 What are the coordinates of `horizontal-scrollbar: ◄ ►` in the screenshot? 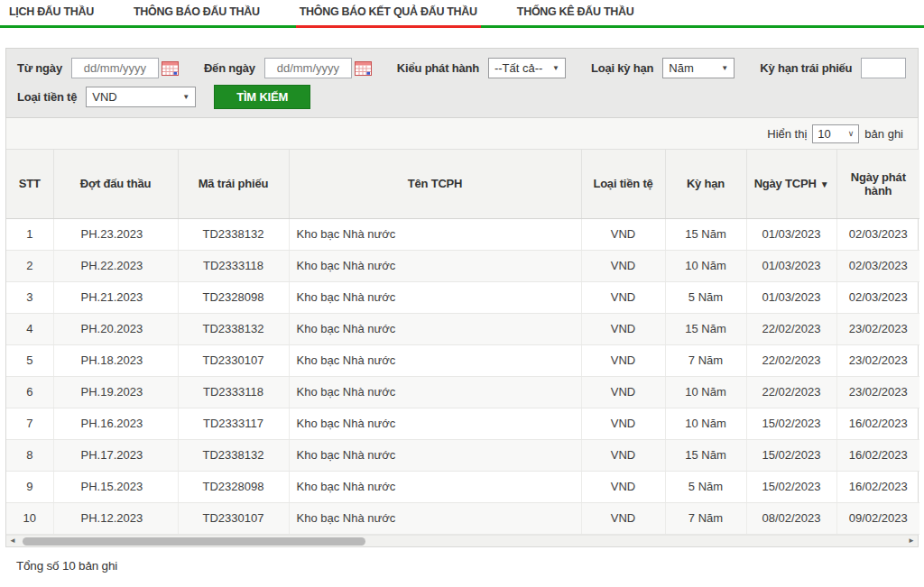 It's located at (462, 541).